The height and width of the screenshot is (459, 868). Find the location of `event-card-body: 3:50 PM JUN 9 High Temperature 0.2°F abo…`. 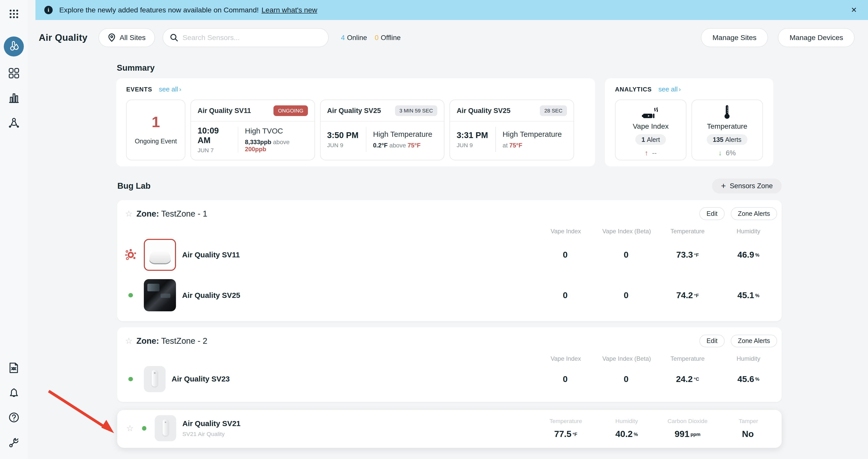

event-card-body: 3:50 PM JUN 9 High Temperature 0.2°F abo… is located at coordinates (382, 141).